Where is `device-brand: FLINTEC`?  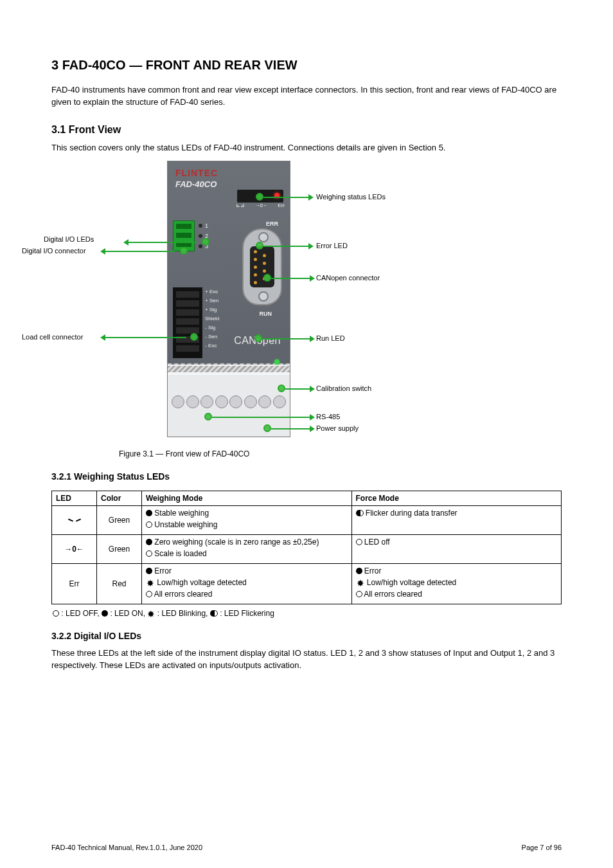 device-brand: FLINTEC is located at coordinates (197, 173).